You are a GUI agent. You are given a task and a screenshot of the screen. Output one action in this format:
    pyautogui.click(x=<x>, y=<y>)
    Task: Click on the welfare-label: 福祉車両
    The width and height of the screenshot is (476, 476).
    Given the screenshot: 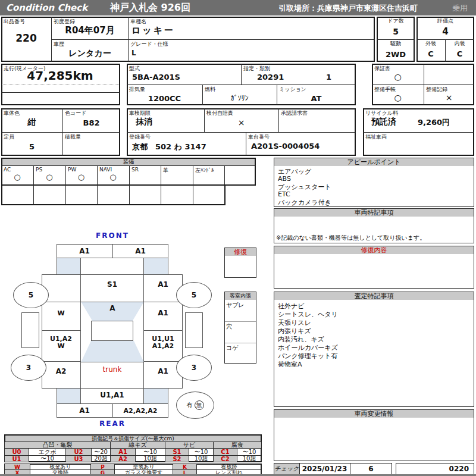 What is the action you would take?
    pyautogui.click(x=376, y=137)
    